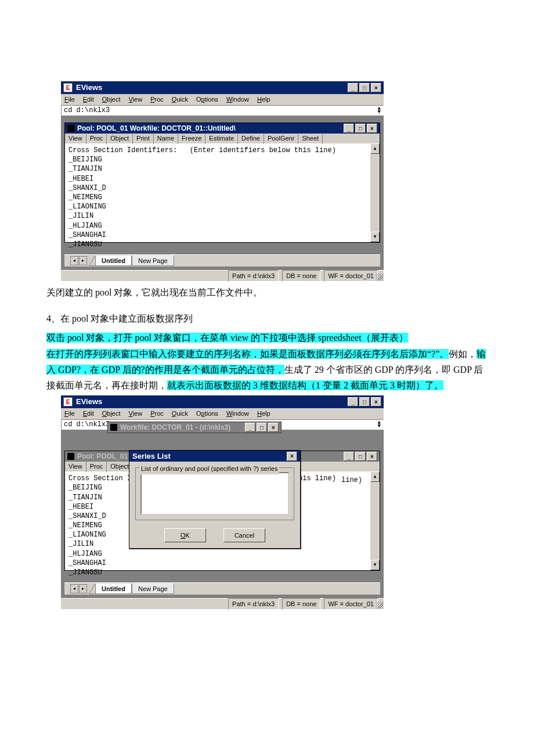 The width and height of the screenshot is (534, 756). I want to click on pool-window-inactive: Pool: POOL_01 Workfile: DOCTOR_01::Untit…, so click(222, 511).